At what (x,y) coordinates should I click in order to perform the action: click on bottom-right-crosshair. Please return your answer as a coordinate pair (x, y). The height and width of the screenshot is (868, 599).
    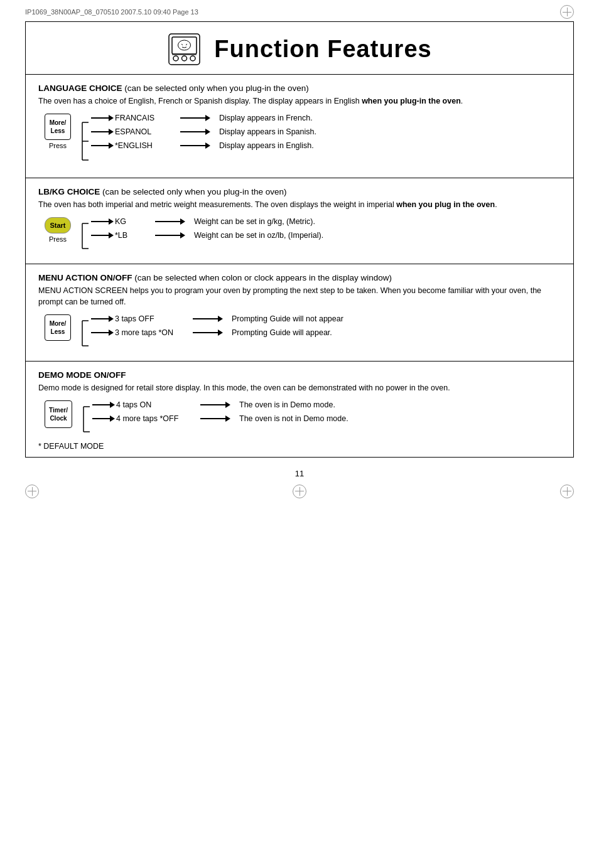
    Looking at the image, I should click on (567, 491).